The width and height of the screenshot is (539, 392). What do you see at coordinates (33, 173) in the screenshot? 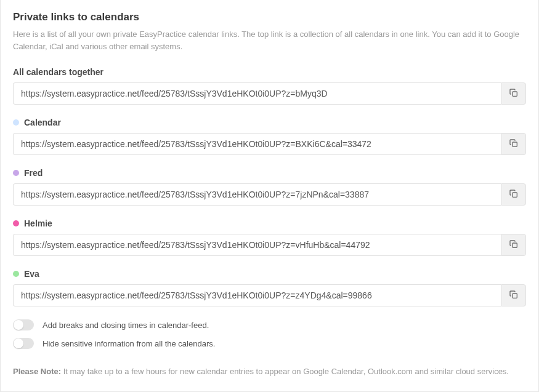
I see `calendar-label: Fred` at bounding box center [33, 173].